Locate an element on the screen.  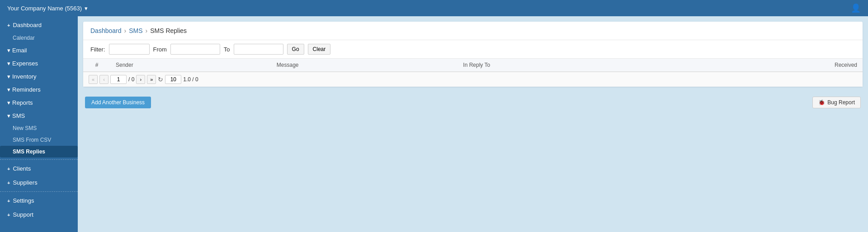
sidebar-item-expenses: ▾ Expenses is located at coordinates (39, 63).